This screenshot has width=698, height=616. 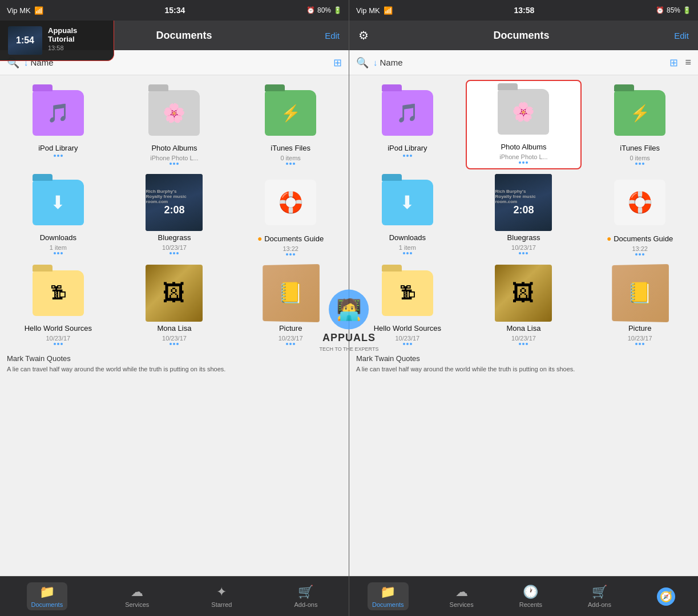 I want to click on right-tab-documents: 📁 Documents, so click(x=388, y=597).